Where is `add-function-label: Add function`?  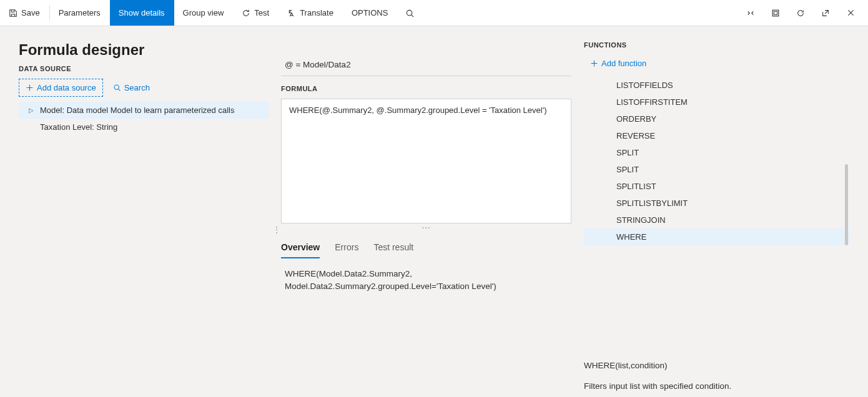 add-function-label: Add function is located at coordinates (624, 64).